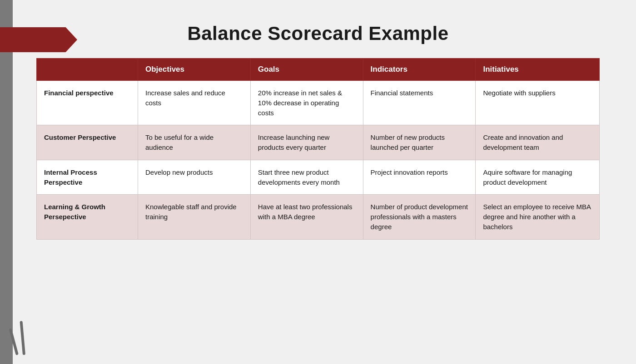 This screenshot has width=636, height=364. I want to click on cell-initiatives: Select an employee to receive MBA degree…, so click(538, 217).